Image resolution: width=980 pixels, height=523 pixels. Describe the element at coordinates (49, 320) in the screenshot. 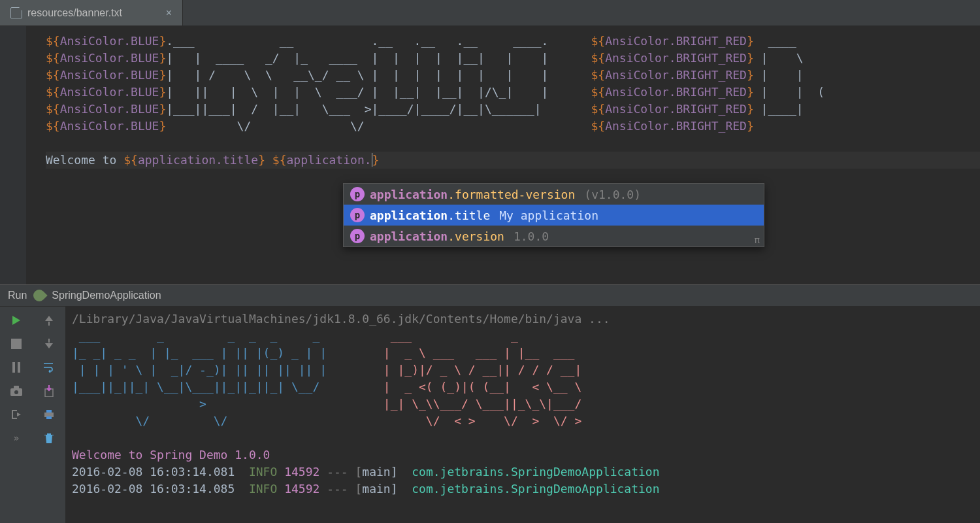

I see `up-arrow-icon` at that location.